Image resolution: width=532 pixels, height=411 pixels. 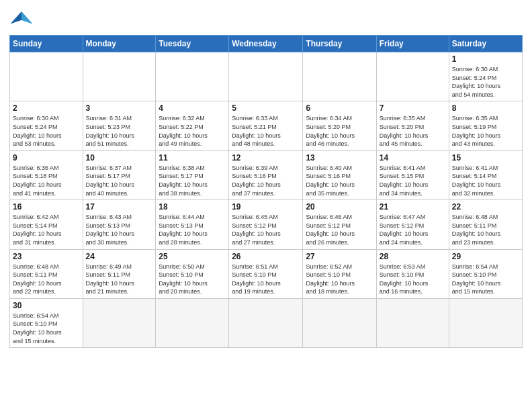 I want to click on day-number: 20, so click(x=339, y=207).